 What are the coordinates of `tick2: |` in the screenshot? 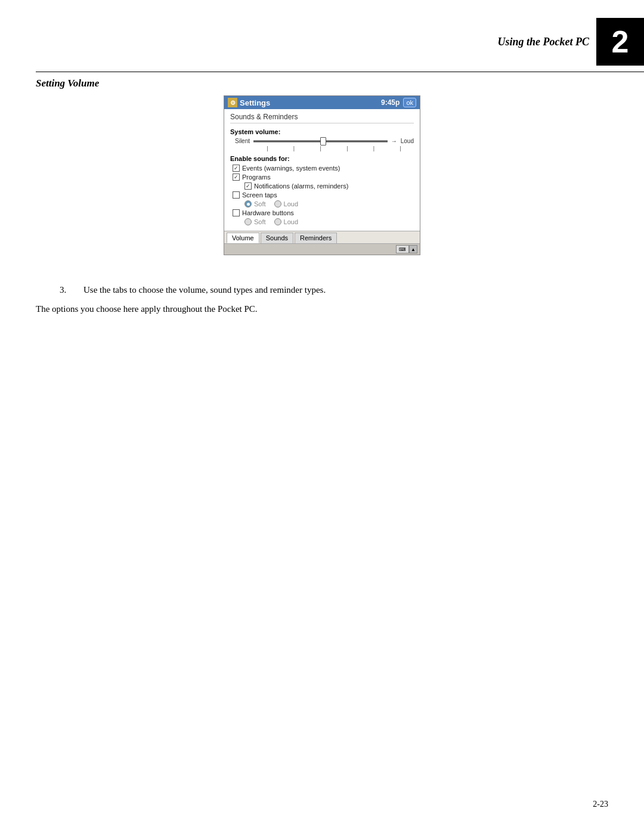 It's located at (294, 148).